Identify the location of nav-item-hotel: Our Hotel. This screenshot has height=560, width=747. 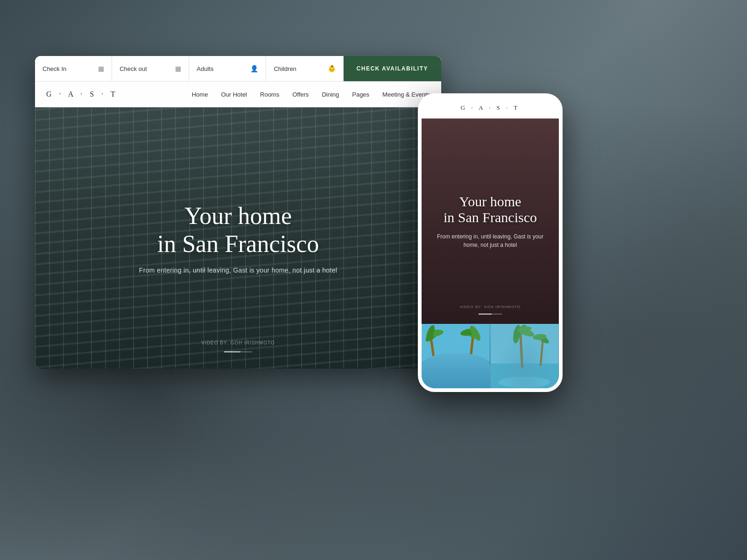
(234, 94).